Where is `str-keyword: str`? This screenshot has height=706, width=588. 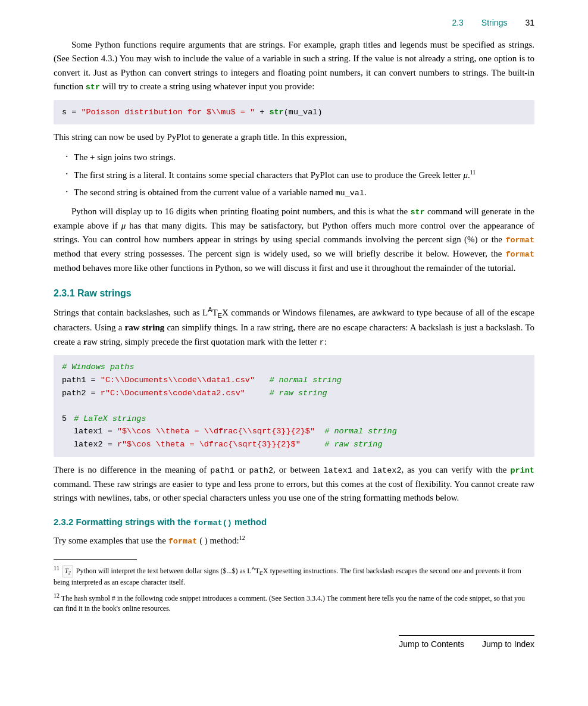
str-keyword: str is located at coordinates (93, 87).